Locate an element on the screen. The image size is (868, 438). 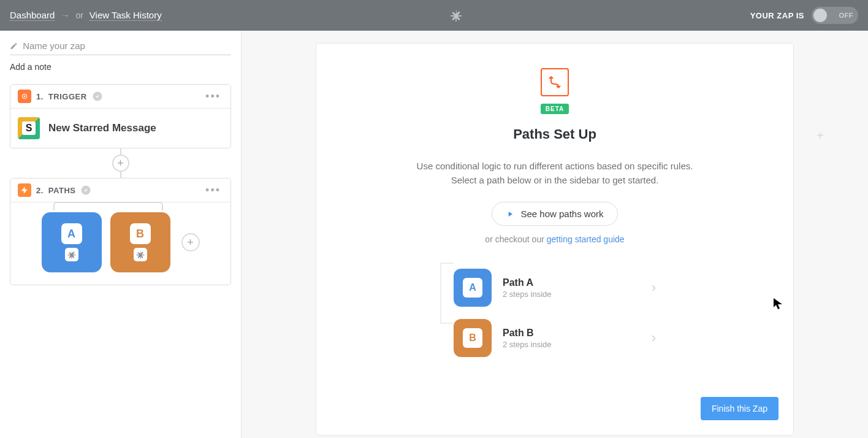
arrow-icon: → is located at coordinates (65, 15).